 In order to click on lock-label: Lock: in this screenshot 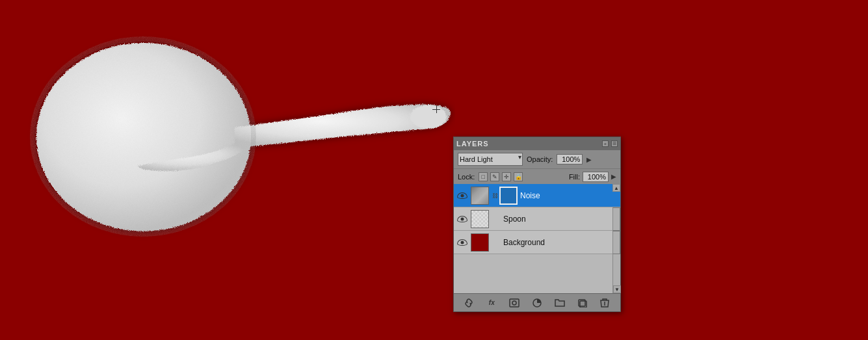, I will do `click(466, 177)`.